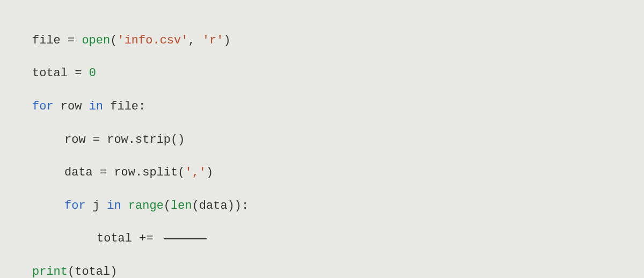 The height and width of the screenshot is (278, 644). Describe the element at coordinates (195, 41) in the screenshot. I see `code-text: ,` at that location.